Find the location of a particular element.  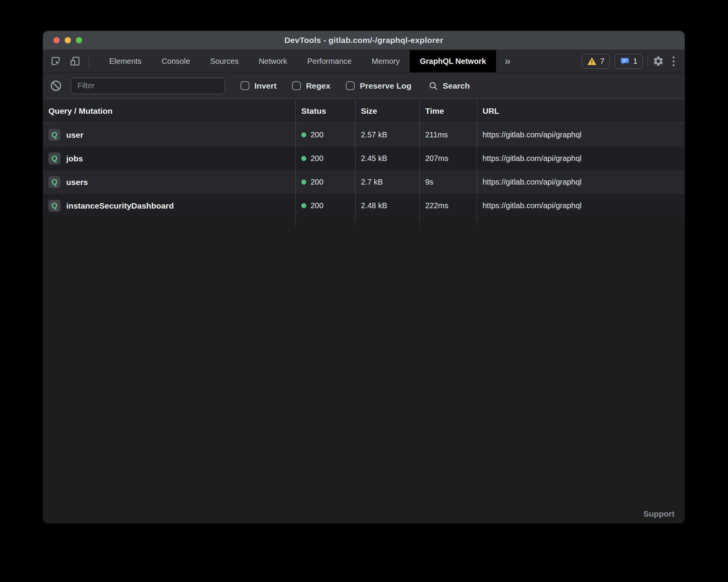

preserve-log-checkbox: Preserve Log is located at coordinates (379, 86).